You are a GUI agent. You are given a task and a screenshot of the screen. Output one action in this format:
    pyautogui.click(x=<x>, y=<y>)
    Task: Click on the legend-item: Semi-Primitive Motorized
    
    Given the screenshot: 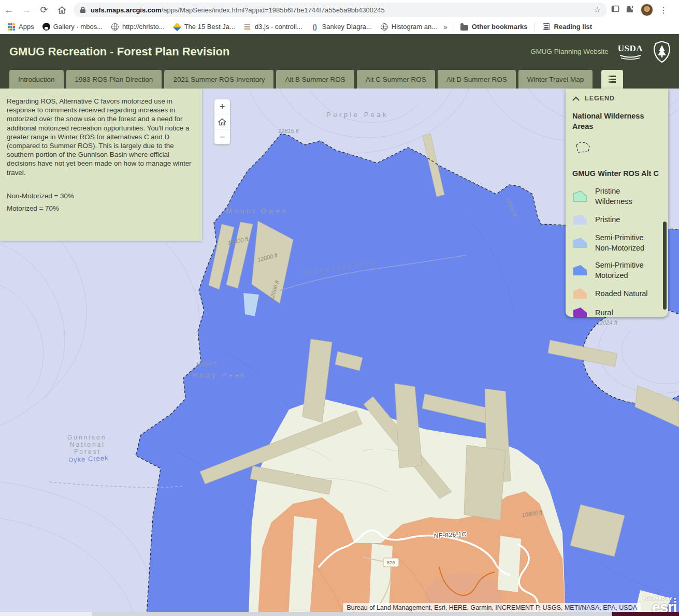 What is the action you would take?
    pyautogui.click(x=620, y=270)
    